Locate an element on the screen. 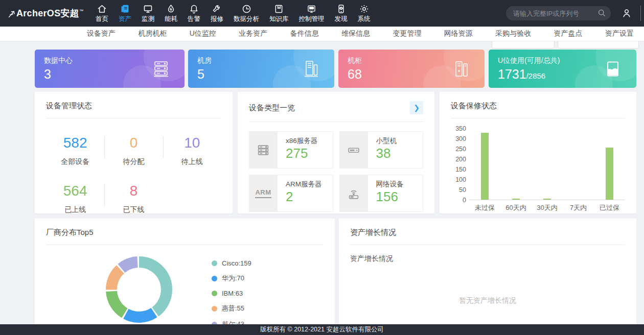 The width and height of the screenshot is (644, 335). stat-value: 8 is located at coordinates (133, 191).